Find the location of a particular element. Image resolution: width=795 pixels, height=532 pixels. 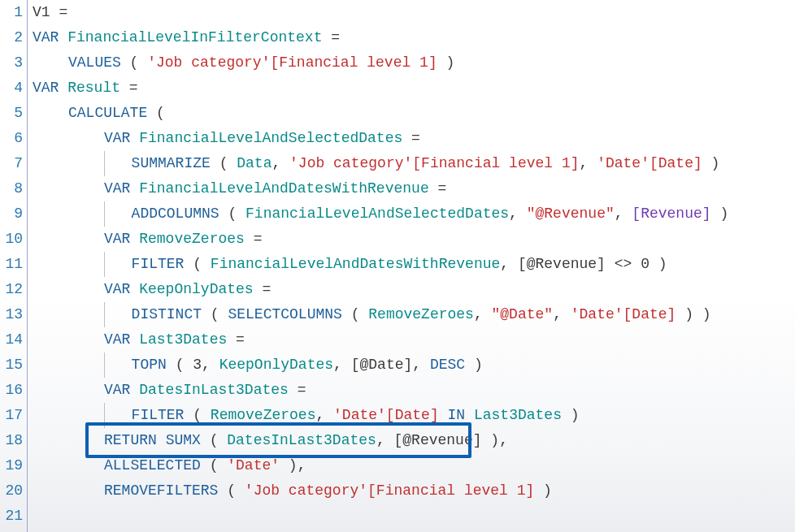

code-line: 4 VAR Result = is located at coordinates (398, 88).